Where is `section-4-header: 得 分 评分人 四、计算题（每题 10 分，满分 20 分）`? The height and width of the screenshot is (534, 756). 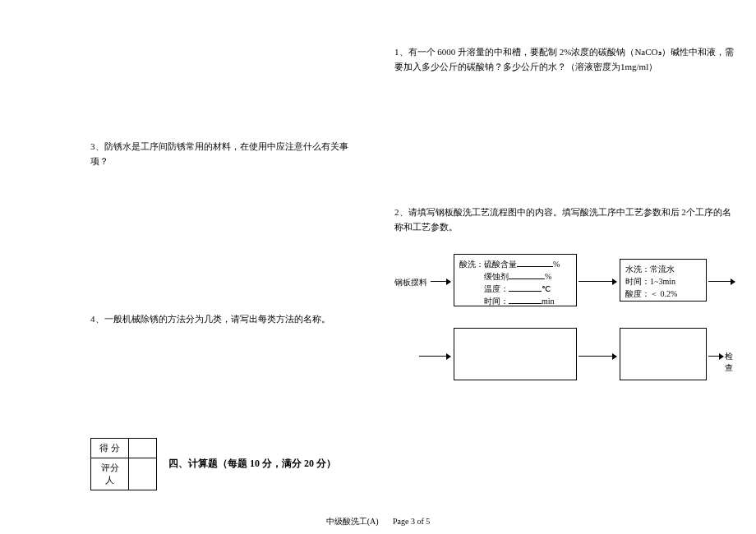 section-4-header: 得 分 评分人 四、计算题（每题 10 分，满分 20 分） is located at coordinates (222, 464).